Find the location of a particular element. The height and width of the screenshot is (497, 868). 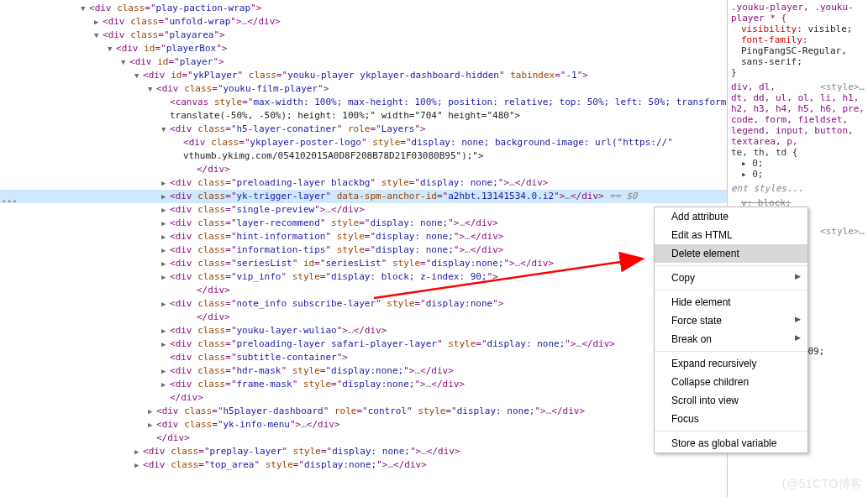

dom-node-html: <div id="ykPlayer" class="youku-player y… is located at coordinates (366, 76).